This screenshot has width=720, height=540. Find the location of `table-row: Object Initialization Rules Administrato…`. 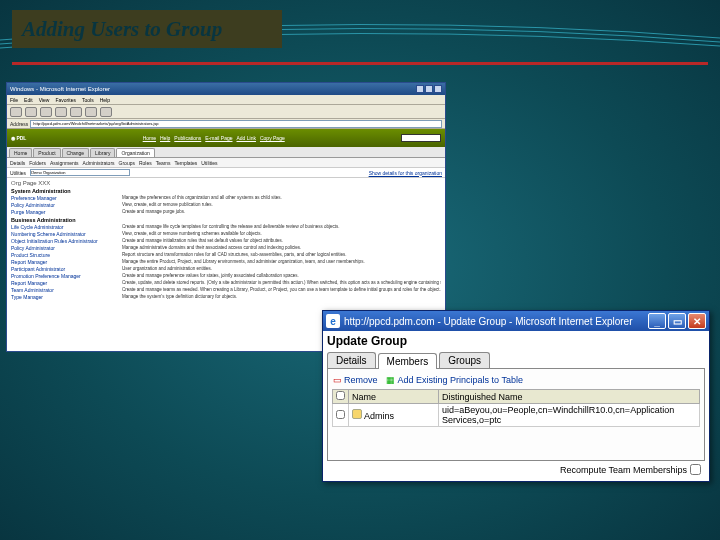

table-row: Object Initialization Rules Administrato… is located at coordinates (226, 241).